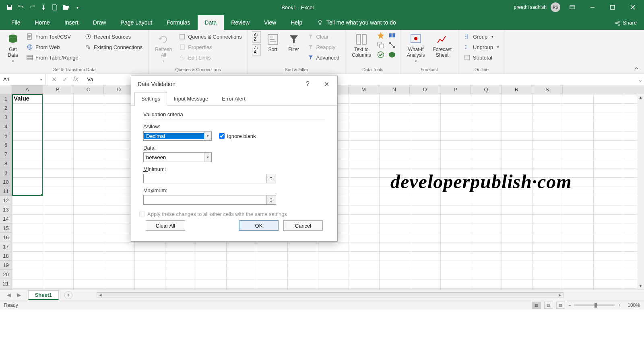 The image size is (644, 343). What do you see at coordinates (151, 99) in the screenshot?
I see `tab-settings: Settings` at bounding box center [151, 99].